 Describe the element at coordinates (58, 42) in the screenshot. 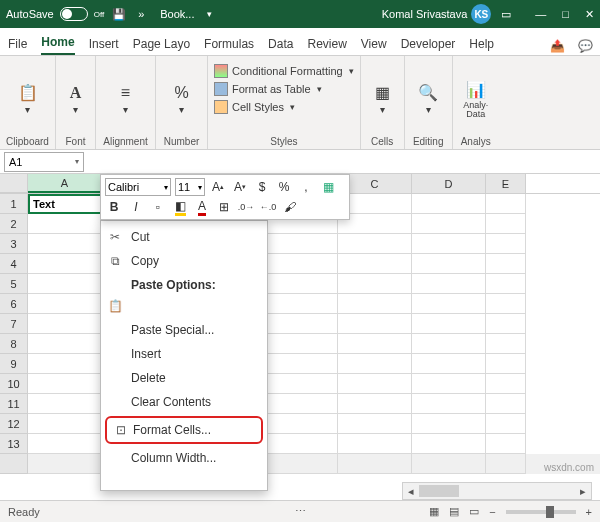

I see `tab-home: Home` at that location.